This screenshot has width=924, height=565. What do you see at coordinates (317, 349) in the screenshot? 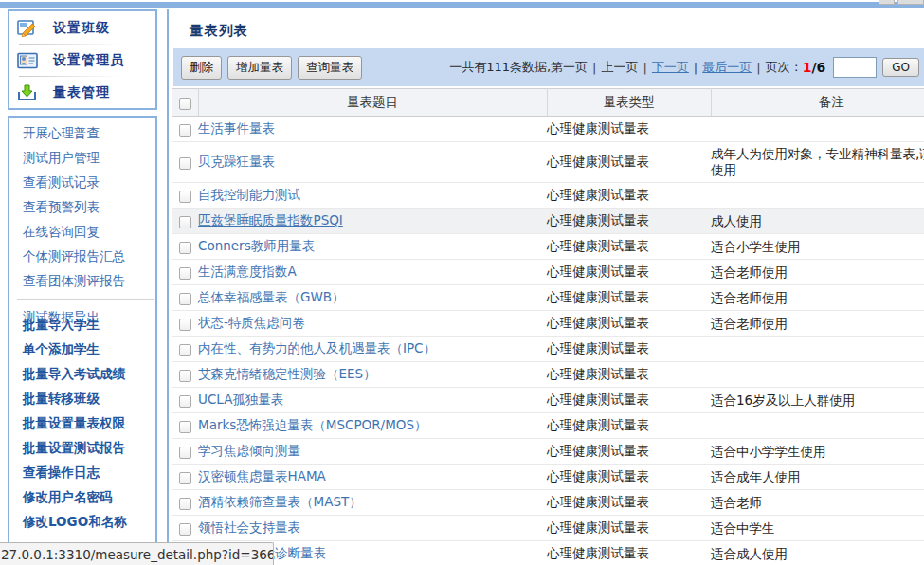
I see `scale-title-link: 内在性、有势力的他人及机遇量表（IPC）` at bounding box center [317, 349].